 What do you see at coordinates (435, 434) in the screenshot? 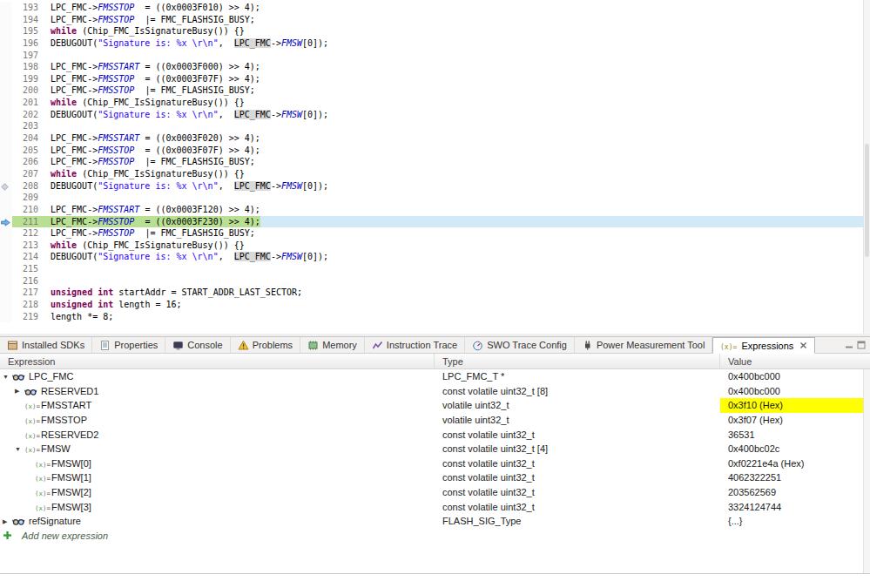
I see `expression-row-reserved2: (x)=RESERVED2const volatile uint32_t3653…` at bounding box center [435, 434].